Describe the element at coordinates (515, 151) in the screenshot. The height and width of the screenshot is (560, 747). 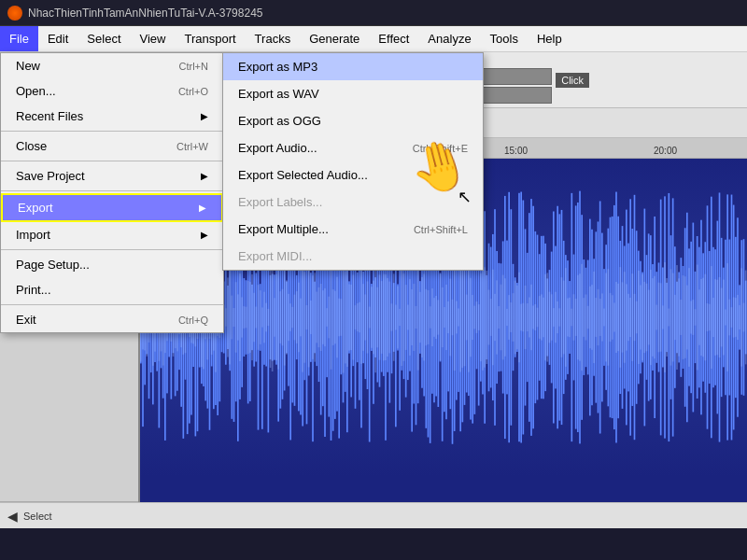
I see `ruler-mark-15: 15:00` at that location.